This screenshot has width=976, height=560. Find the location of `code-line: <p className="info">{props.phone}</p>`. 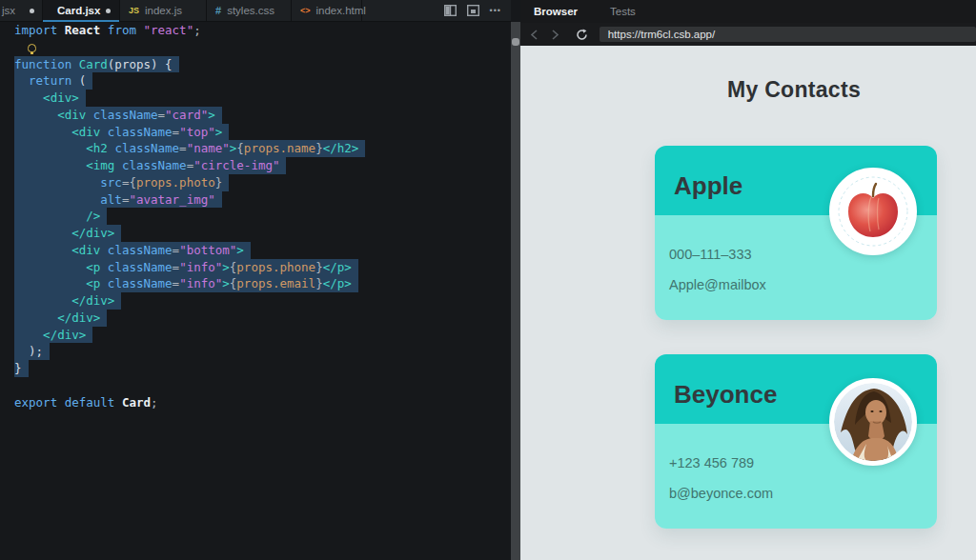

code-line: <p className="info">{props.phone}</p> is located at coordinates (255, 268).